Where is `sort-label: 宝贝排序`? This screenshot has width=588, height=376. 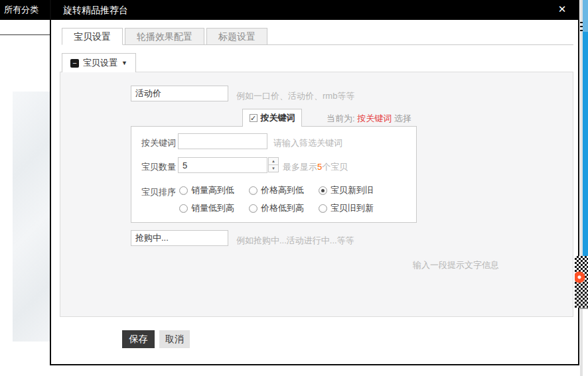
sort-label: 宝贝排序 is located at coordinates (159, 192).